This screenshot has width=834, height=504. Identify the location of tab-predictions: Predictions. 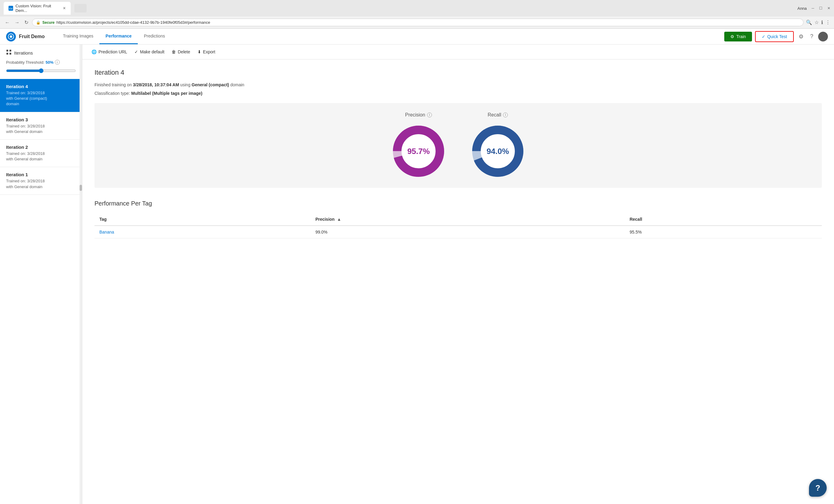
(154, 37).